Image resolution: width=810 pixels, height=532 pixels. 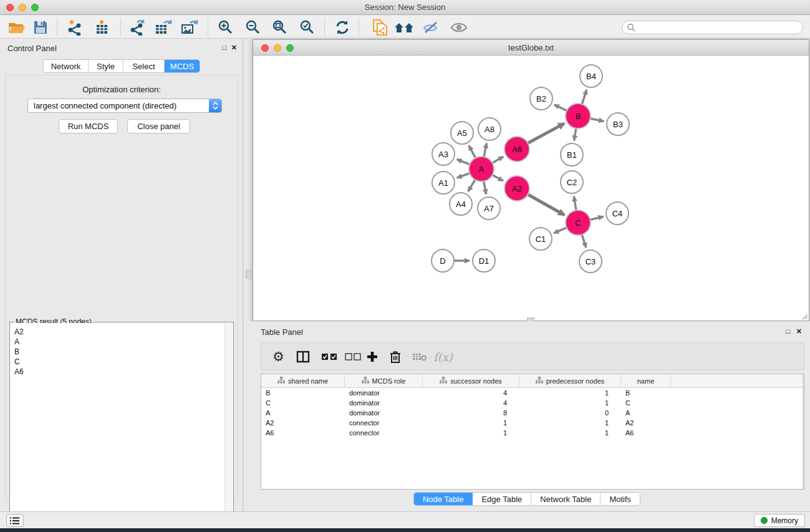 What do you see at coordinates (10, 7) in the screenshot?
I see `close-window-button` at bounding box center [10, 7].